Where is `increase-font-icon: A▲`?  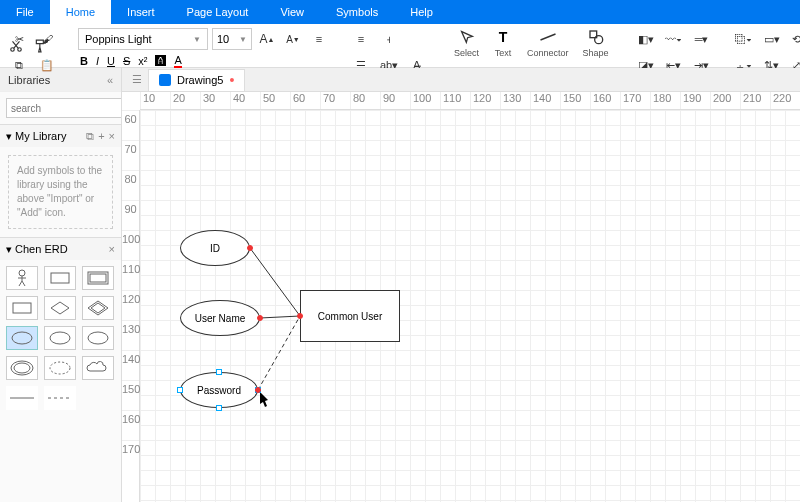
increase-font-icon: A▲ is located at coordinates (267, 39).